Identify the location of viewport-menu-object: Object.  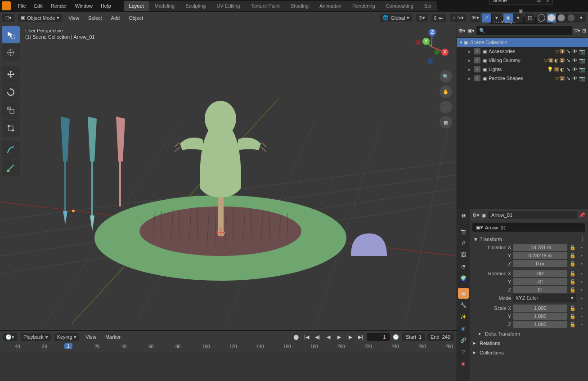
(136, 18).